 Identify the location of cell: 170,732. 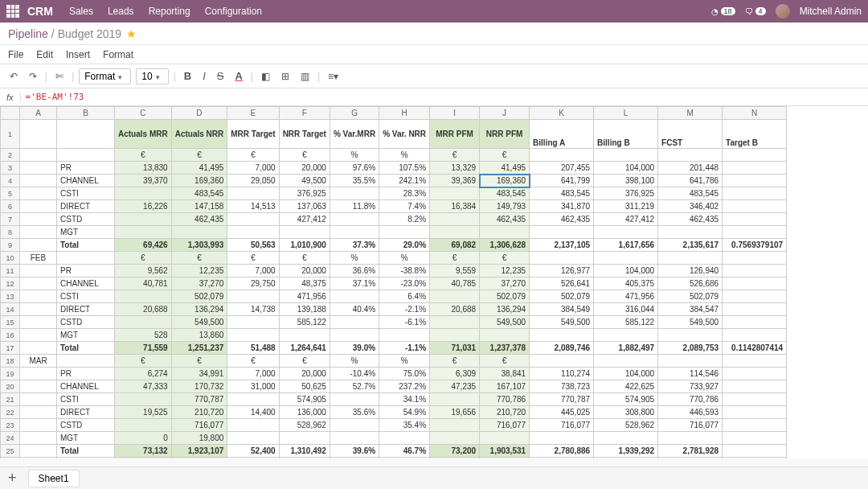
(199, 387).